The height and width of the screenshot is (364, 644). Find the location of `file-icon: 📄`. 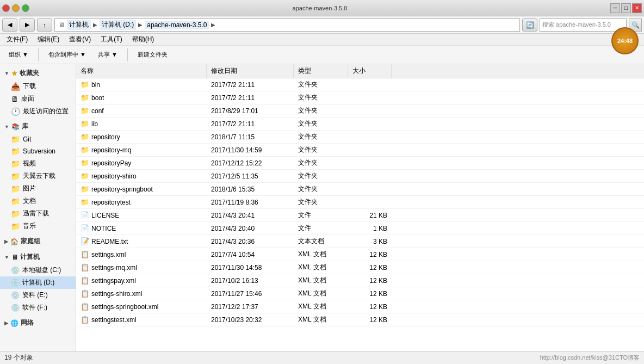

file-icon: 📄 is located at coordinates (85, 229).